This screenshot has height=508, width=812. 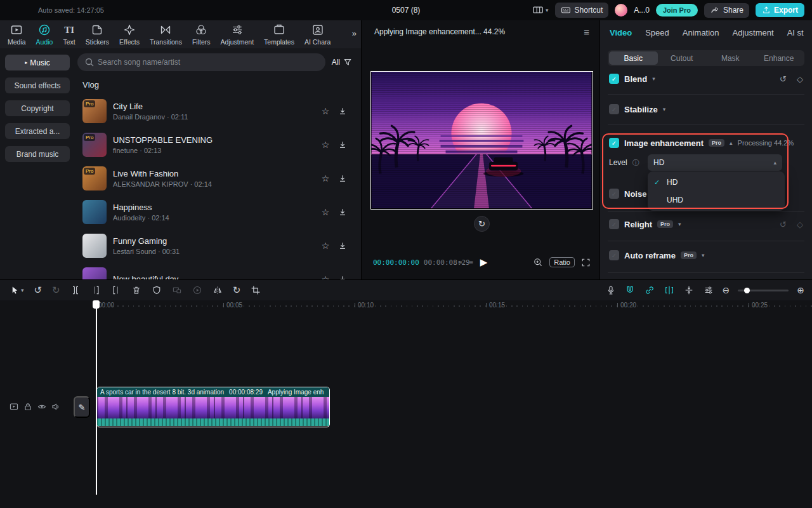 I want to click on subtab-cutout: Cutout, so click(x=683, y=58).